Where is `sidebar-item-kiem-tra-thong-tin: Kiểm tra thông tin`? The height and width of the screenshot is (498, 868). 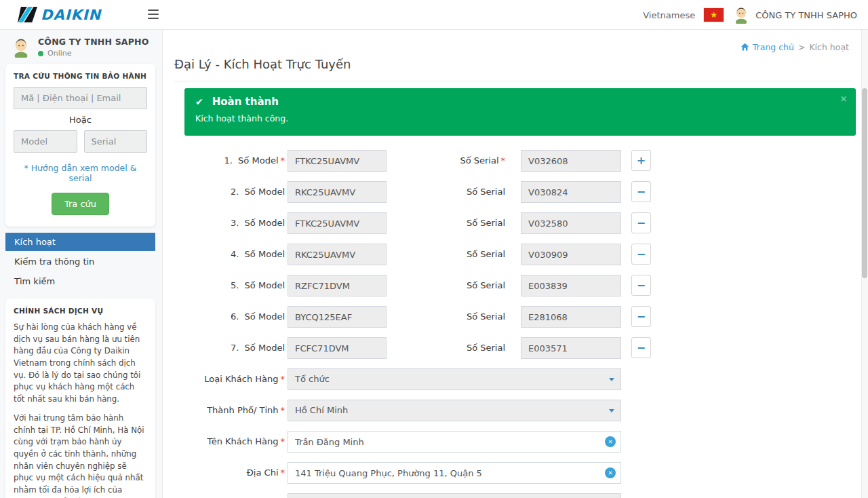
sidebar-item-kiem-tra-thong-tin: Kiểm tra thông tin is located at coordinates (80, 262).